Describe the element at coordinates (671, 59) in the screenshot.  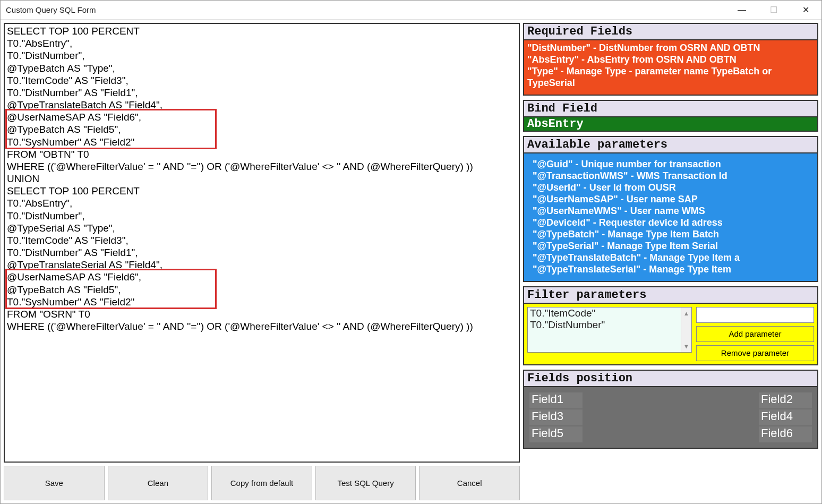
I see `required-fields-panel: Required Fields "DistNumber" - DistNumbe…` at that location.